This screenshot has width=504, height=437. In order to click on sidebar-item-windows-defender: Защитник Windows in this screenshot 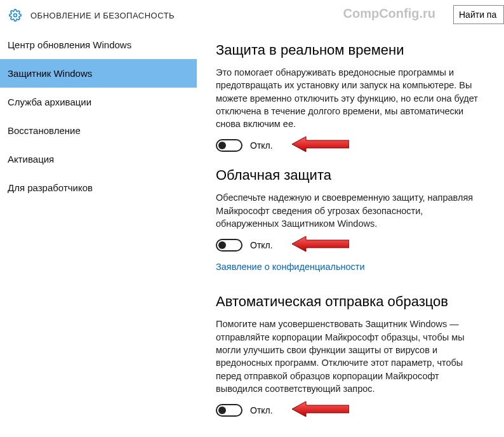, I will do `click(98, 74)`.